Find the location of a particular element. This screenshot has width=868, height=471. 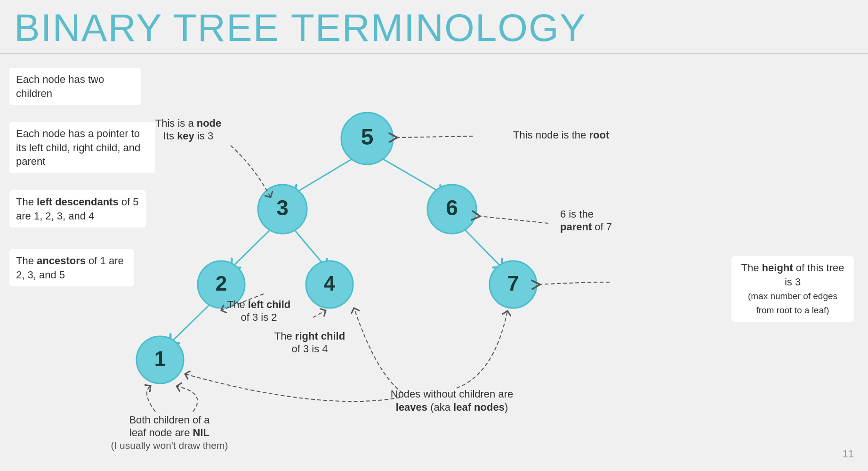

right-child-annotation2: of 3 is 4 is located at coordinates (310, 349).